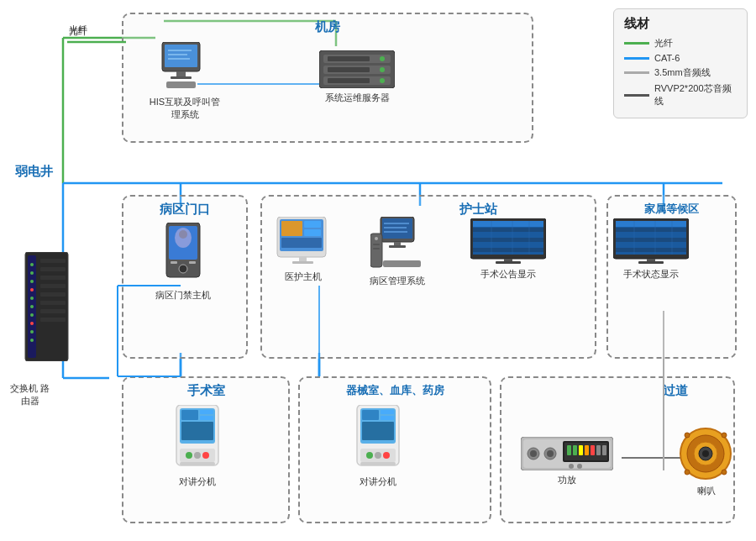  Describe the element at coordinates (207, 391) in the screenshot. I see `shoushu-title: 手术室` at that location.